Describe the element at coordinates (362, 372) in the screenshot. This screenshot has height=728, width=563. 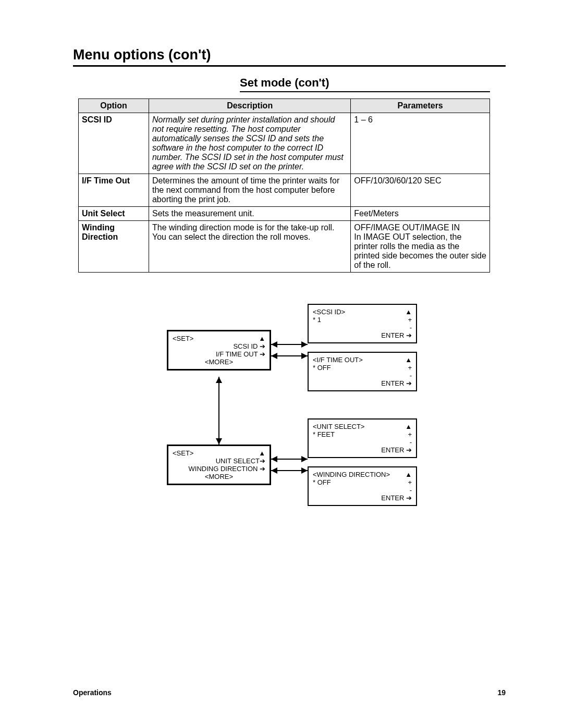
I see `ifto-box: <I/F TIME OUT> ▲ * OFF + - ENTER ➔` at that location.